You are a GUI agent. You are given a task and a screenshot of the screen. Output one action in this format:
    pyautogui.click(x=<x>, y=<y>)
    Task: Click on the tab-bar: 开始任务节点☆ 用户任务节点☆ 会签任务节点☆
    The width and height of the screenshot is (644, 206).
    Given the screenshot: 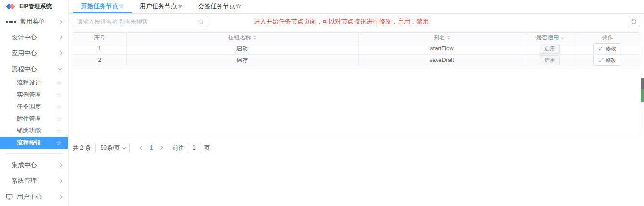 What is the action you would take?
    pyautogui.click(x=356, y=7)
    